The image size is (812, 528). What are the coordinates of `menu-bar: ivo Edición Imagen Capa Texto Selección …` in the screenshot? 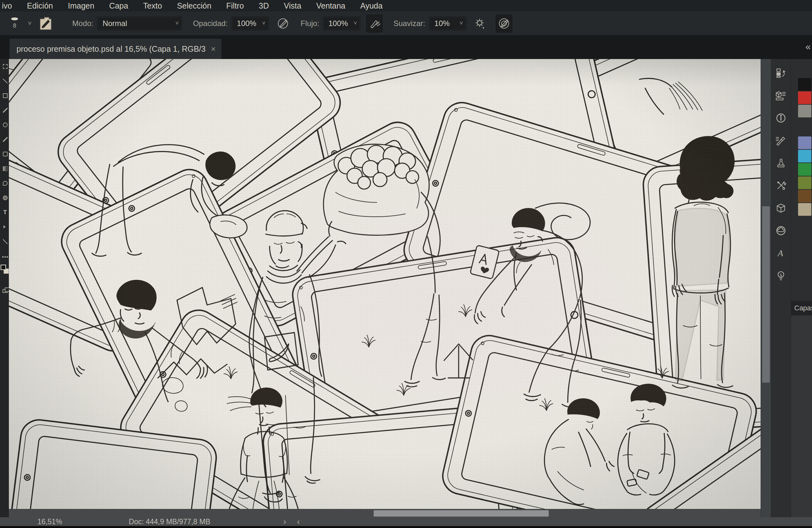 It's located at (406, 5).